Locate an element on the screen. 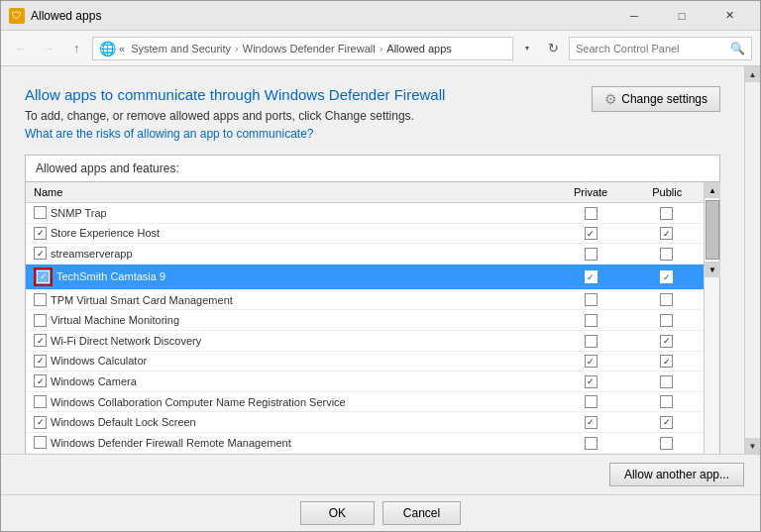 The width and height of the screenshot is (761, 532). forward-button: → is located at coordinates (49, 49).